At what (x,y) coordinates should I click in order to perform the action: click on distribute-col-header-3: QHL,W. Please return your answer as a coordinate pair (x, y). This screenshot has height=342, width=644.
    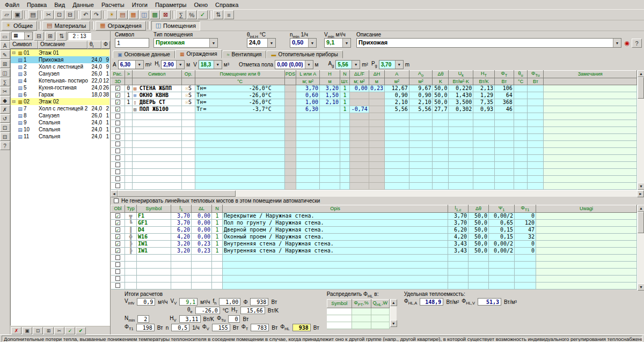
    Looking at the image, I should click on (380, 304).